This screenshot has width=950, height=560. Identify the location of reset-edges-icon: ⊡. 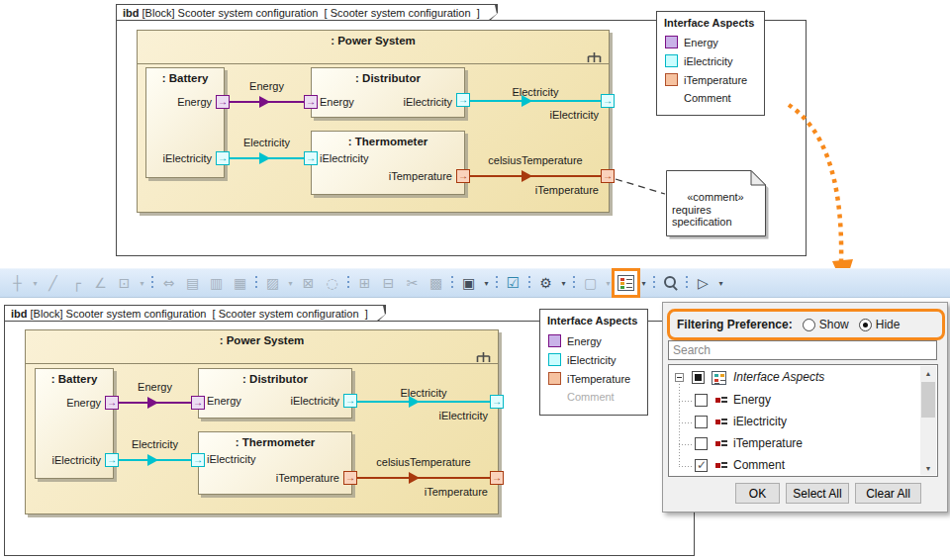
(125, 283).